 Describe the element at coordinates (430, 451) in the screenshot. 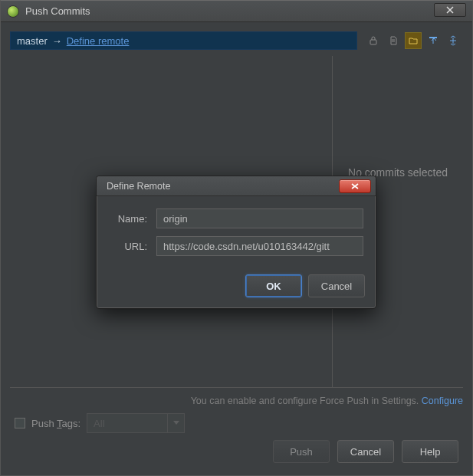

I see `help-button: Help` at that location.